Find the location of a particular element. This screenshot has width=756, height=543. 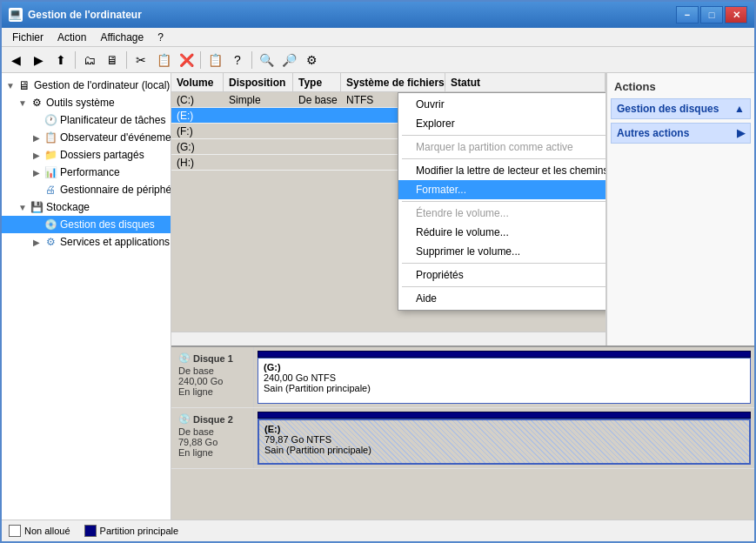

menu-action: Action is located at coordinates (71, 37).